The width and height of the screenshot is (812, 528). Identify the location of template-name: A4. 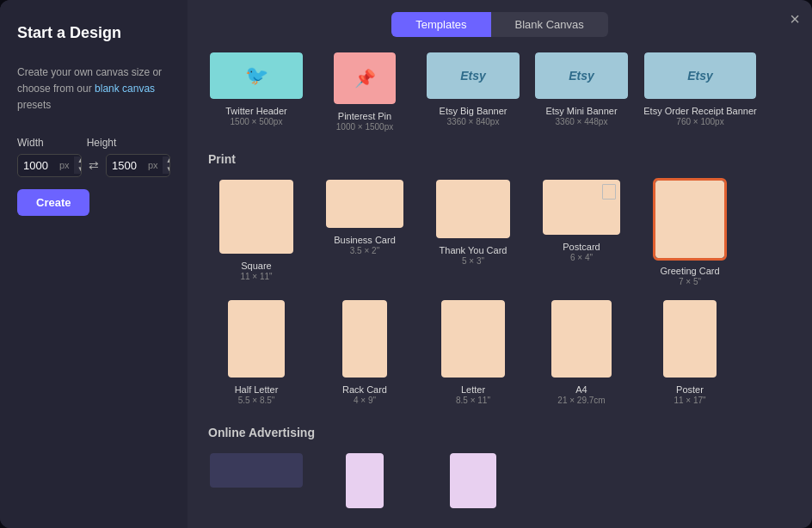
(581, 390).